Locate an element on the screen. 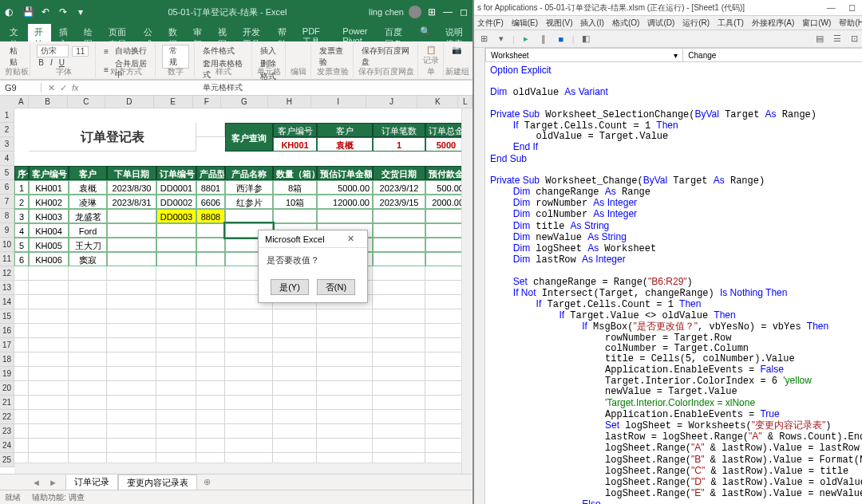  vba-project-icon: ▤ is located at coordinates (820, 39).